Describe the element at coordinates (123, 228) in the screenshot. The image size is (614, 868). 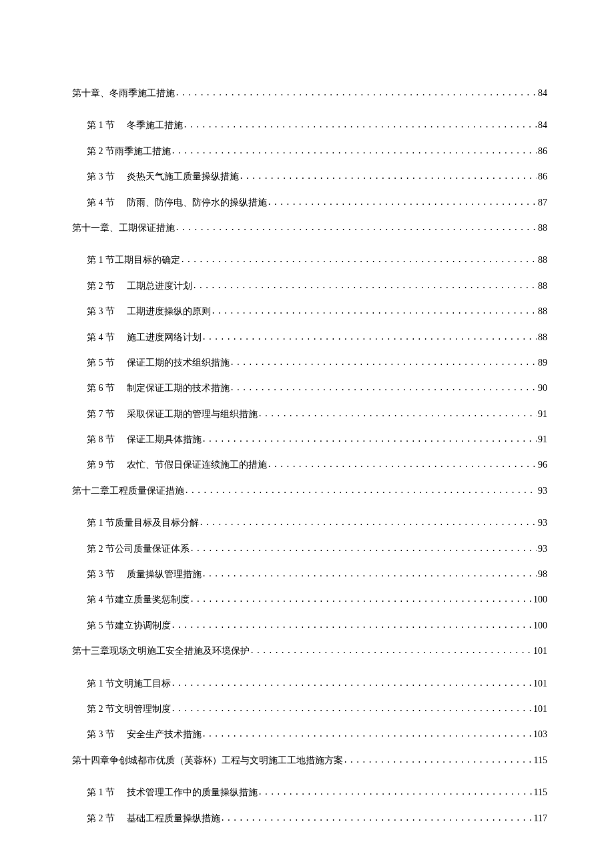
I see `toc-label: 第十一章、工期保证措施` at that location.